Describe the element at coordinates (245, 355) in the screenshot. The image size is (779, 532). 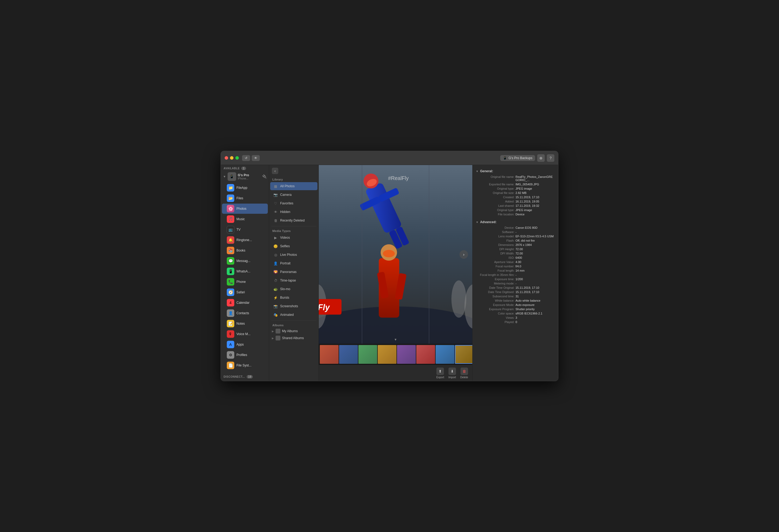
I see `sidebar-item-profiles: ⚙ Profiles` at that location.